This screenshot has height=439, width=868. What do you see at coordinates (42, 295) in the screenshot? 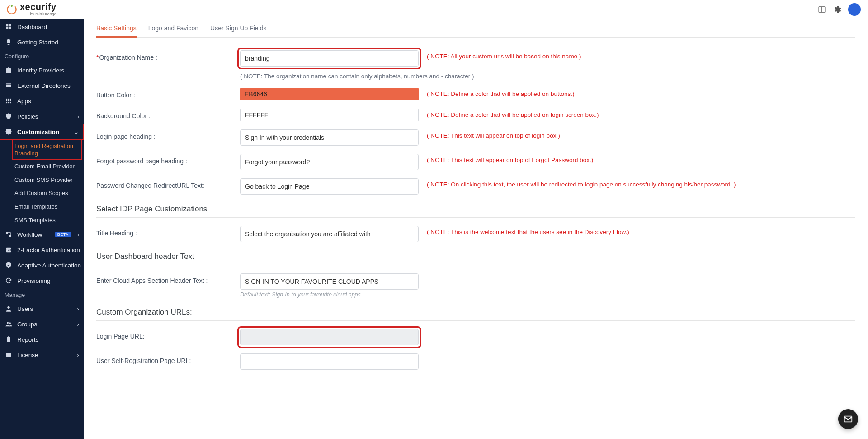
I see `sidebar-section-manage: Manage` at bounding box center [42, 295].